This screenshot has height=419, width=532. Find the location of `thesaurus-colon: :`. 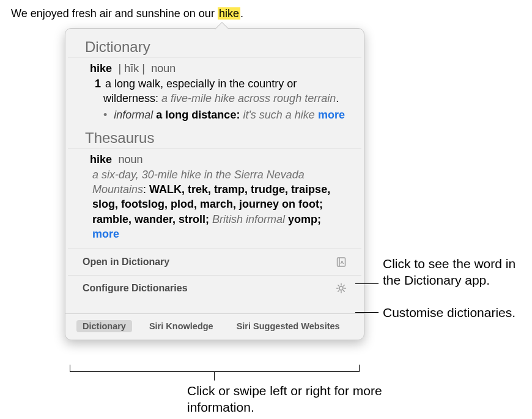

thesaurus-colon: : is located at coordinates (146, 189).